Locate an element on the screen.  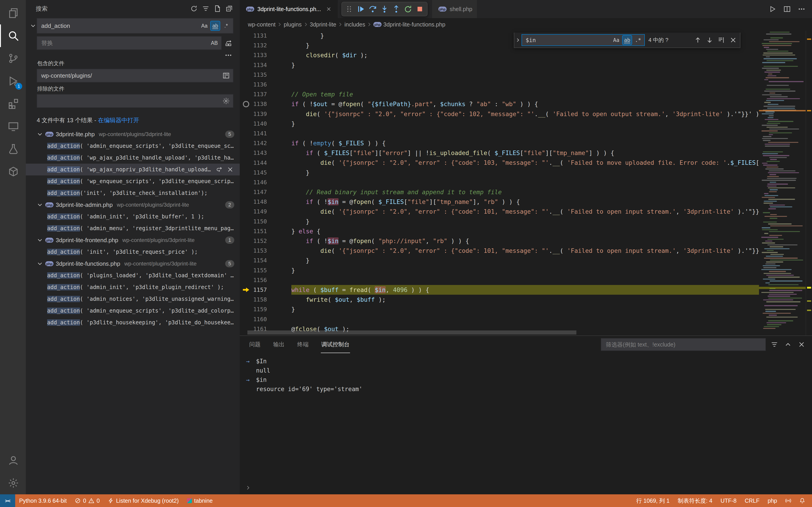
match-case-icon: Aa is located at coordinates (204, 26).